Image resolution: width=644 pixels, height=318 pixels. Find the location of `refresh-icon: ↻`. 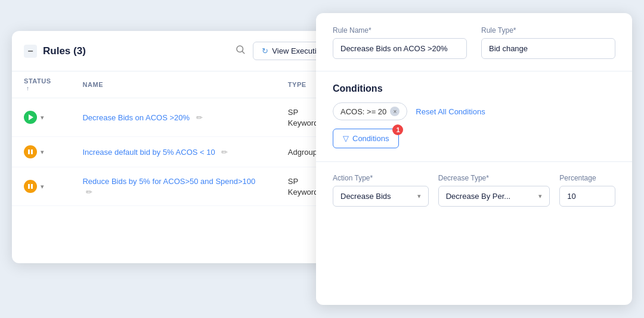

refresh-icon: ↻ is located at coordinates (265, 51).